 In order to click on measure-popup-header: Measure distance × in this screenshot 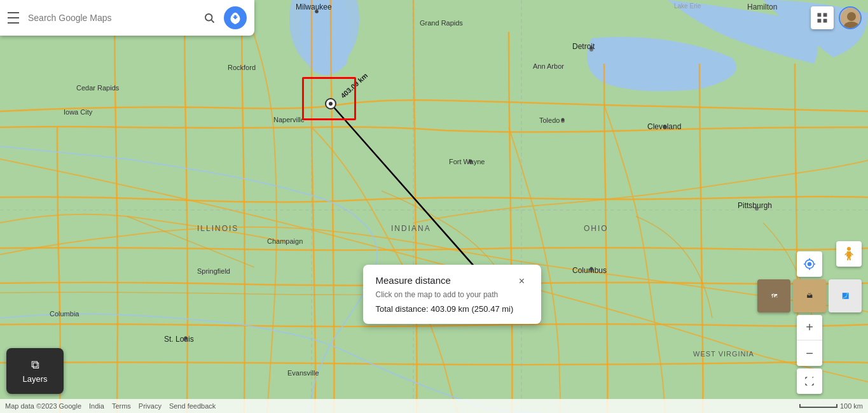, I will do `click(452, 281)`.